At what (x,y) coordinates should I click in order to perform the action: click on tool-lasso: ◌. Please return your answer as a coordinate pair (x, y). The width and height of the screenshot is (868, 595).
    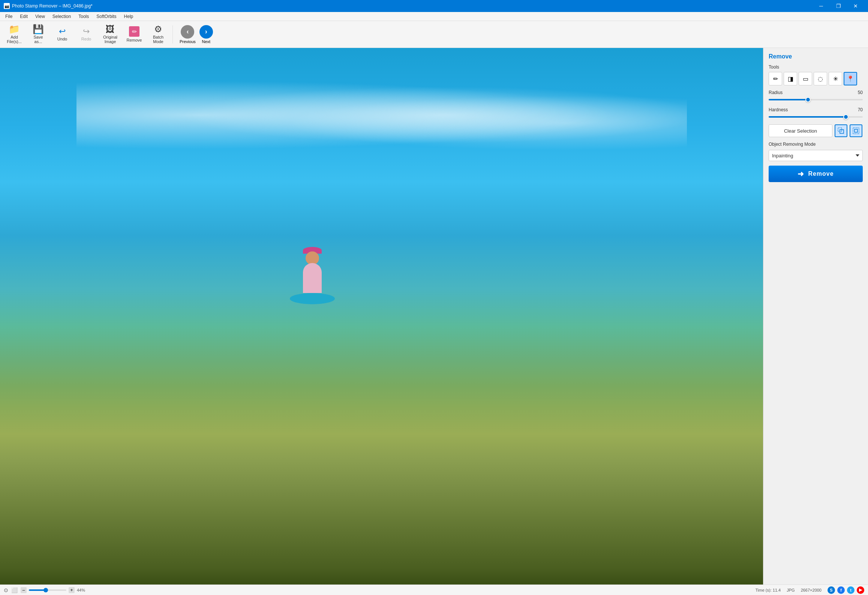
    Looking at the image, I should click on (820, 79).